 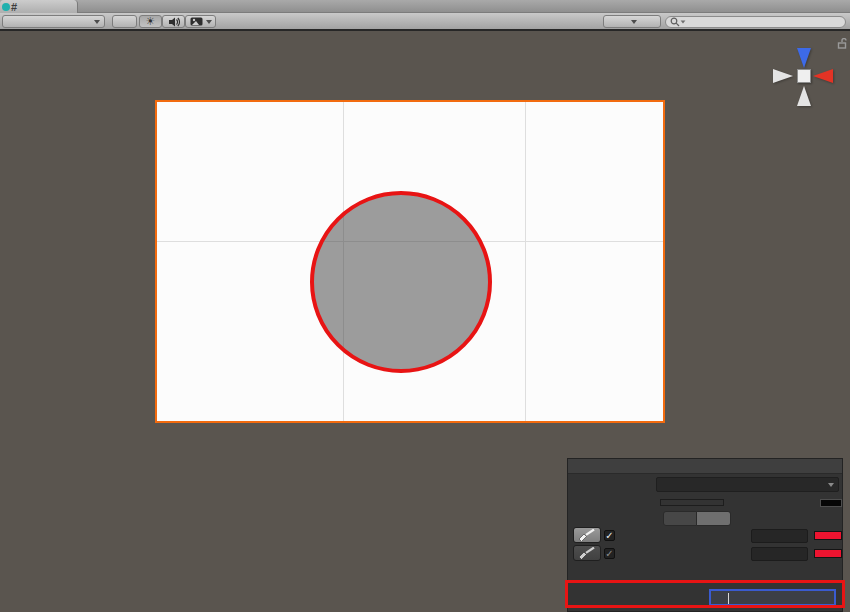 I want to click on scene-hash-icon: #, so click(x=14, y=7).